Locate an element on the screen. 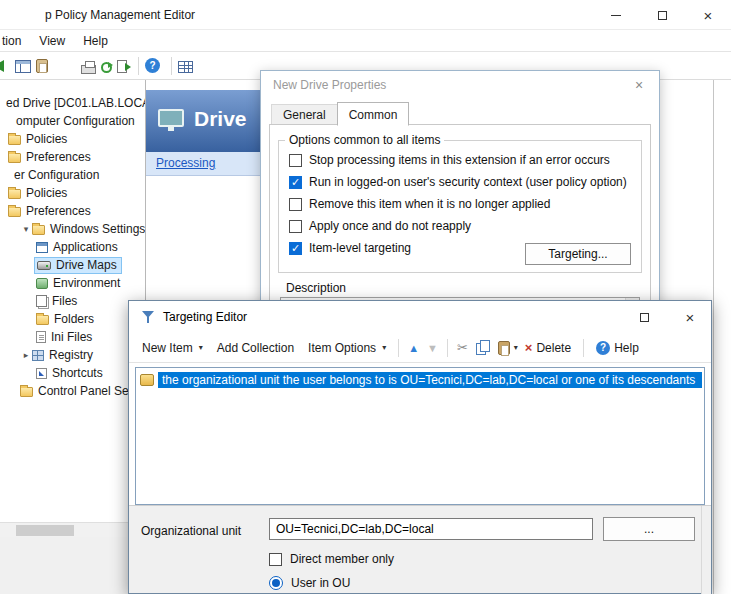 The height and width of the screenshot is (594, 731). targeting-item-ou: the organizational unit the user belongs… is located at coordinates (420, 380).